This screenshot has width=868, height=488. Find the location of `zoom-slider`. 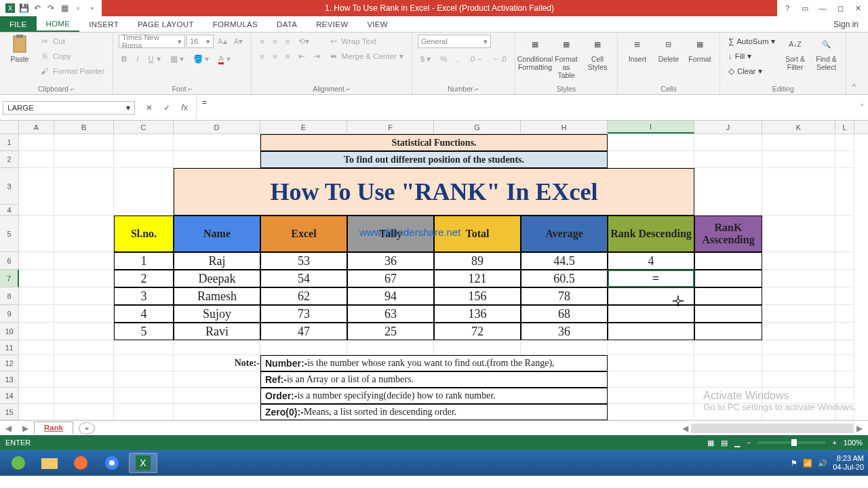

zoom-slider is located at coordinates (791, 443).